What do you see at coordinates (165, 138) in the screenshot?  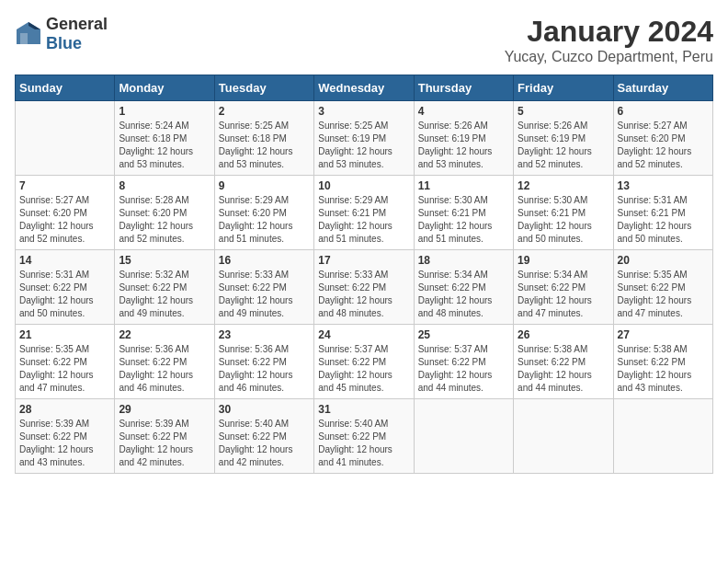 I see `calendar-cell: 1Sunrise: 5:24 AM Sunset: 6:18 PM Daylig…` at bounding box center [165, 138].